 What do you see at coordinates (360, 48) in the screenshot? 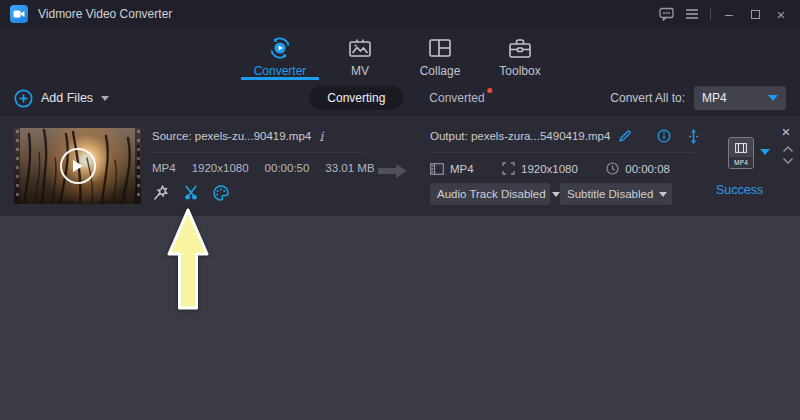
I see `mv-icon` at bounding box center [360, 48].